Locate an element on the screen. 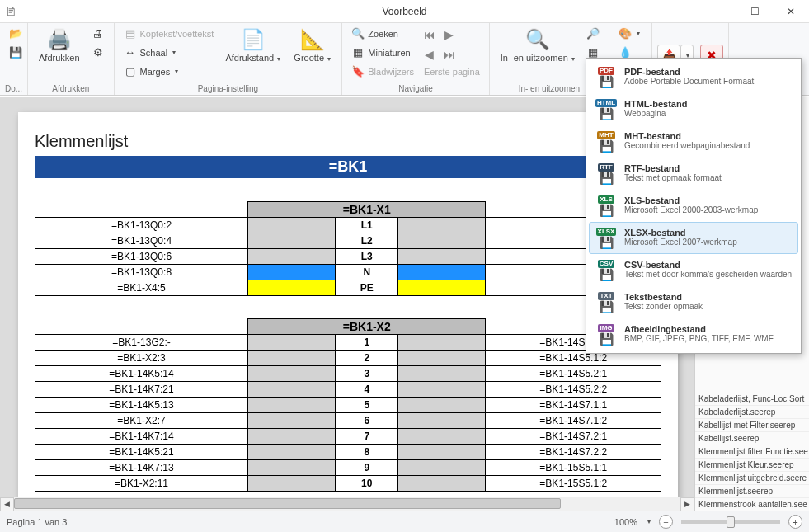  export-item-title: MHT-bestand is located at coordinates (687, 136).